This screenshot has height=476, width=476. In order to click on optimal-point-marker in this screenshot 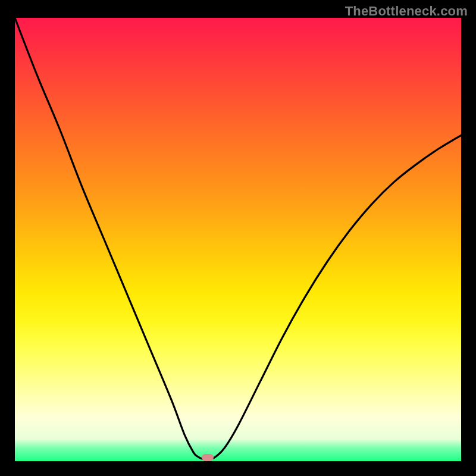, I will do `click(208, 458)`.